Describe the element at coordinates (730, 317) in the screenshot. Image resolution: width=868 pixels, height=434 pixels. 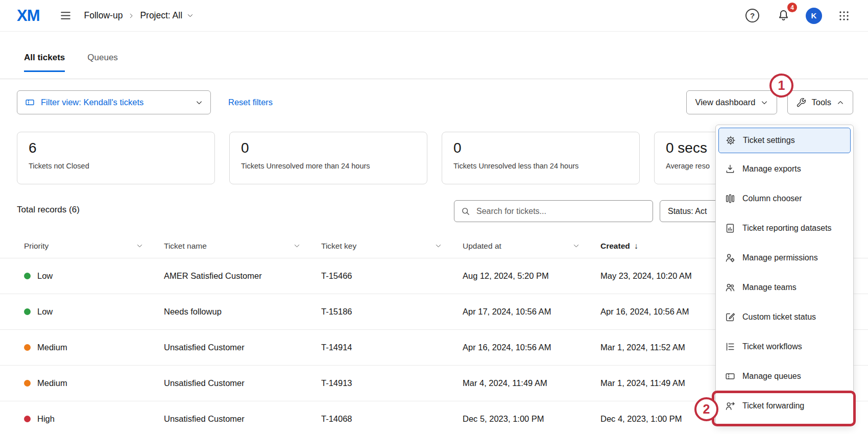
I see `edit-icon` at that location.